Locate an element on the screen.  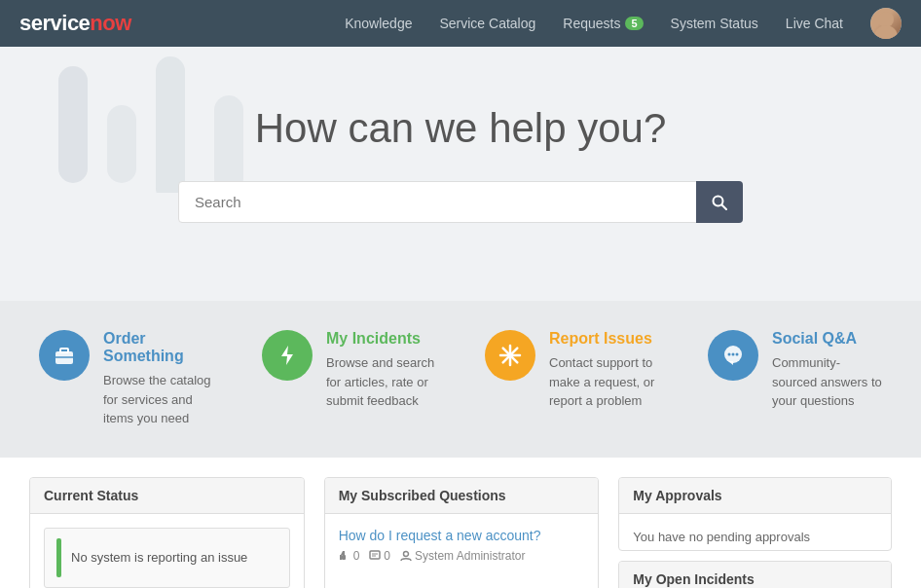
subscribed-question-link: How do I request a new account? is located at coordinates (461, 535).